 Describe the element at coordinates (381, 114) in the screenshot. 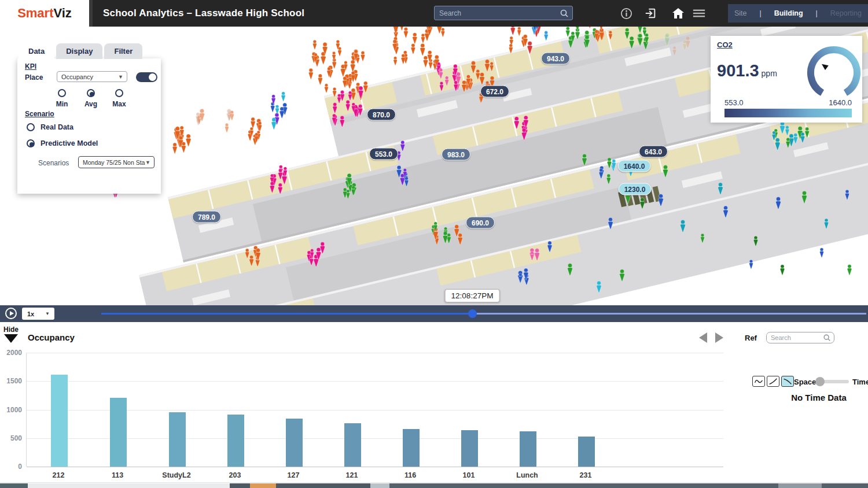

I see `occupancy-badge: 870.0` at that location.